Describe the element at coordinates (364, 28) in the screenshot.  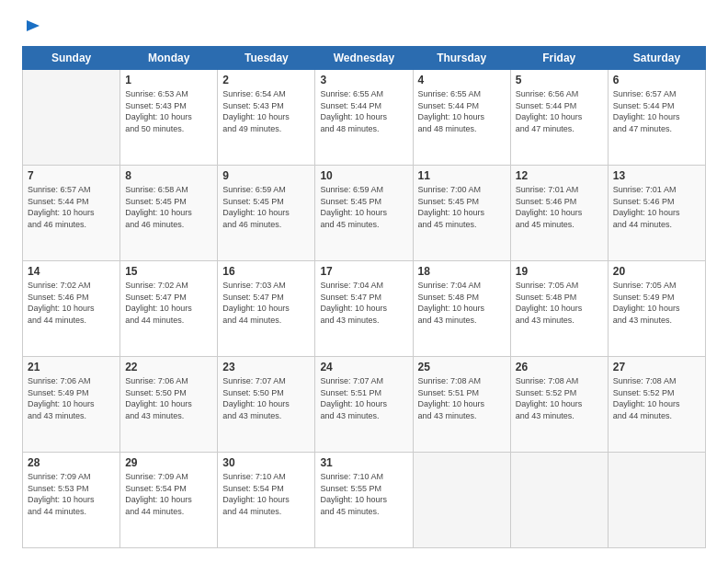
I see `header` at that location.